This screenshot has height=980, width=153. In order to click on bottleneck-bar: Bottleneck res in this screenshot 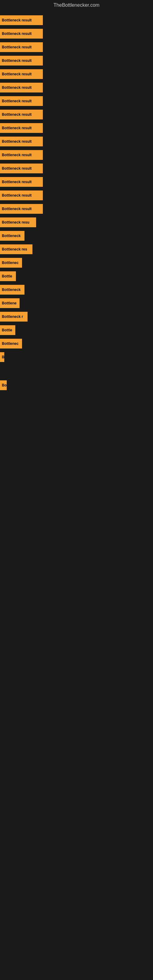, I will do `click(16, 249)`.